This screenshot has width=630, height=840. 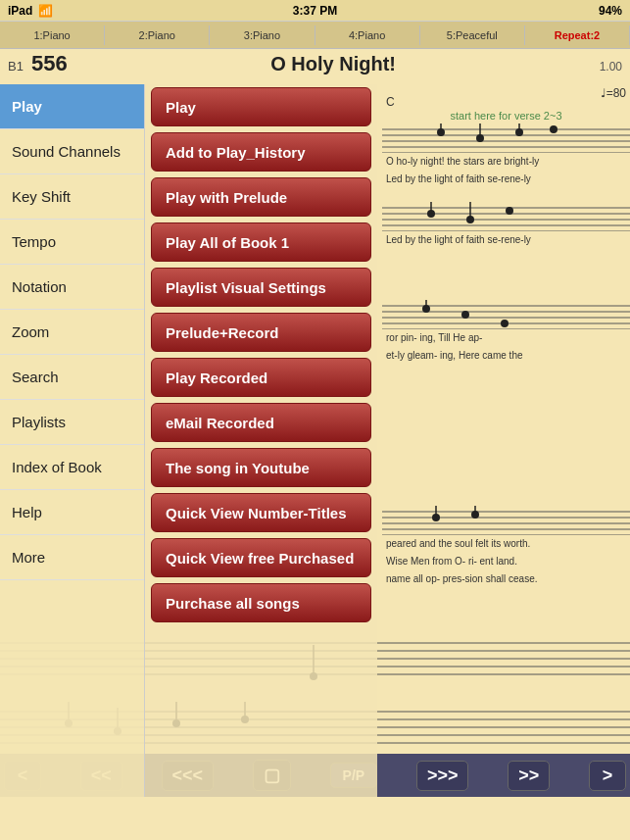 What do you see at coordinates (261, 107) in the screenshot?
I see `action-play: Play` at bounding box center [261, 107].